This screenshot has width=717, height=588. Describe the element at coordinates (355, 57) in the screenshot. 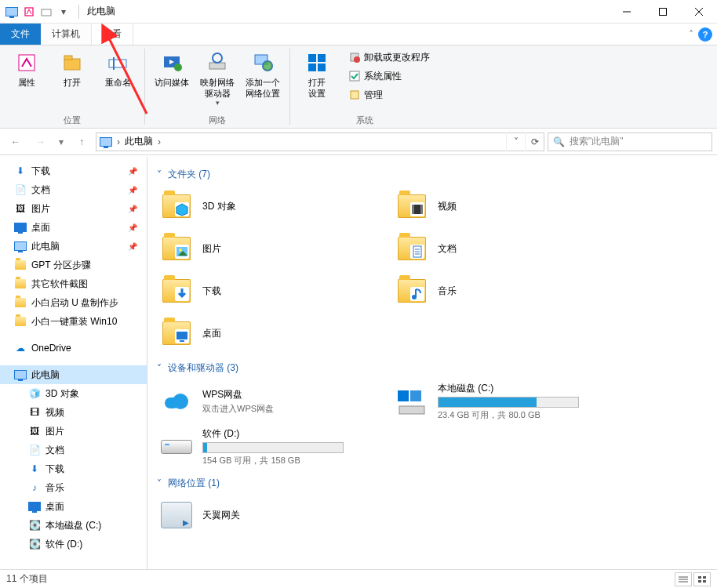

I see `uninstall-icon` at that location.